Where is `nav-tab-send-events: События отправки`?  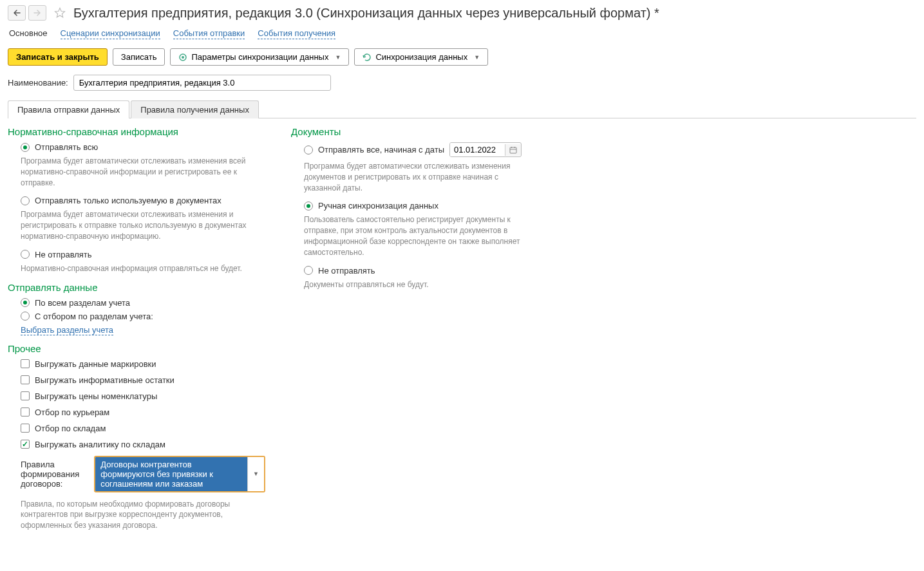 nav-tab-send-events: События отправки is located at coordinates (209, 33).